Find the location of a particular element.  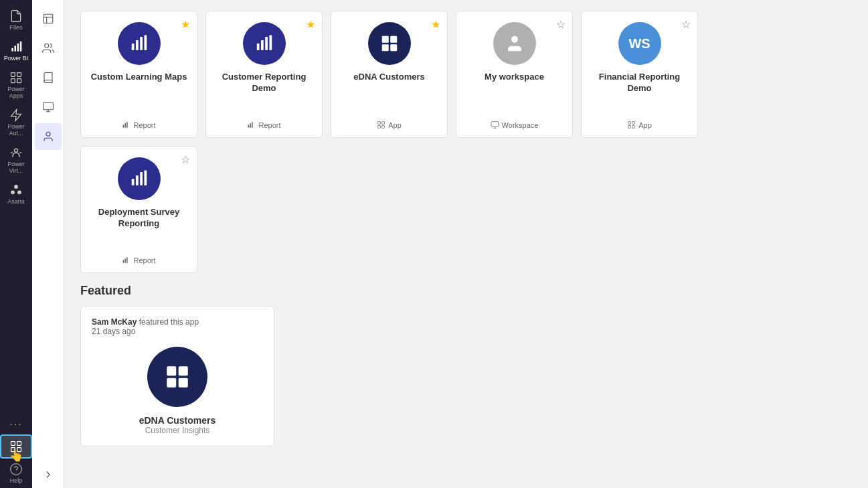

star-customer-reporting: ★ is located at coordinates (311, 24).